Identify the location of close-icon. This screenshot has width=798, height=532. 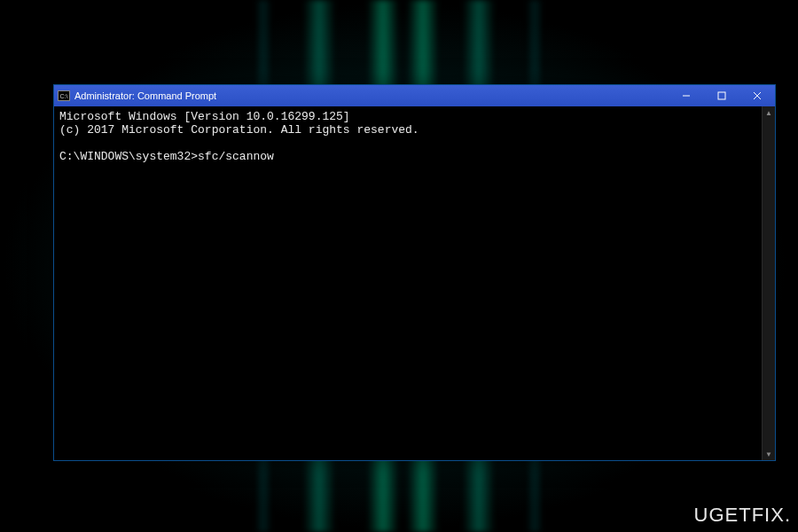
(757, 96).